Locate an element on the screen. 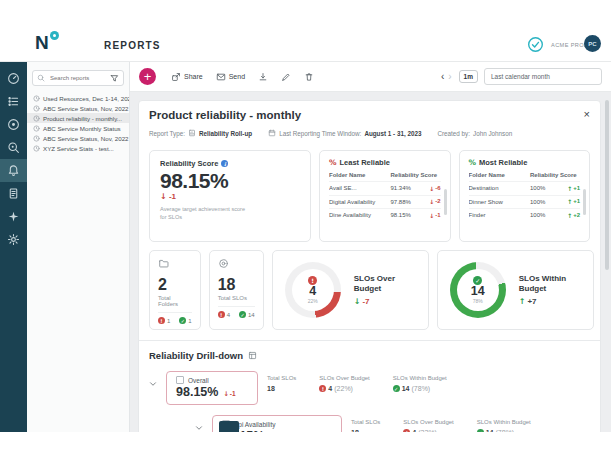  total-slos-column: Total SLOs 18 is located at coordinates (282, 384).